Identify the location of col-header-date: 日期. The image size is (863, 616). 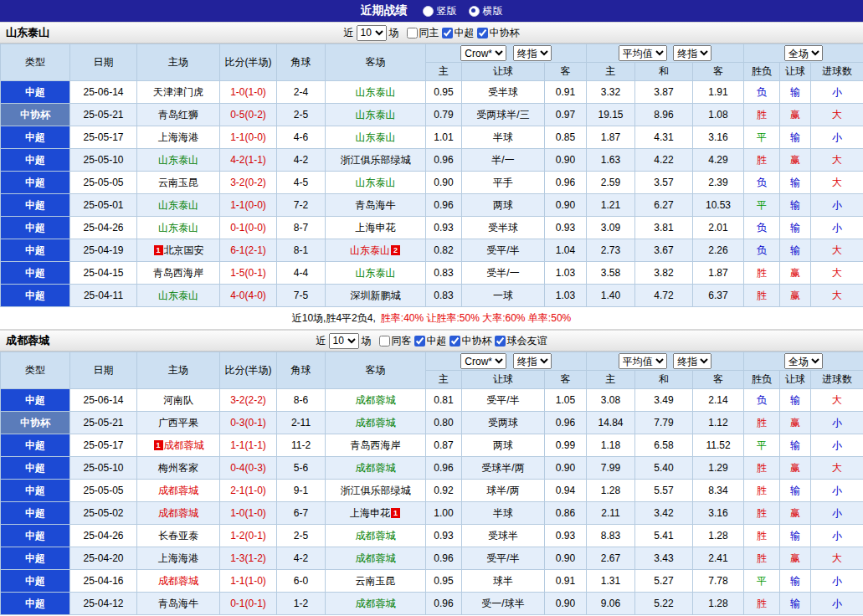
(104, 371).